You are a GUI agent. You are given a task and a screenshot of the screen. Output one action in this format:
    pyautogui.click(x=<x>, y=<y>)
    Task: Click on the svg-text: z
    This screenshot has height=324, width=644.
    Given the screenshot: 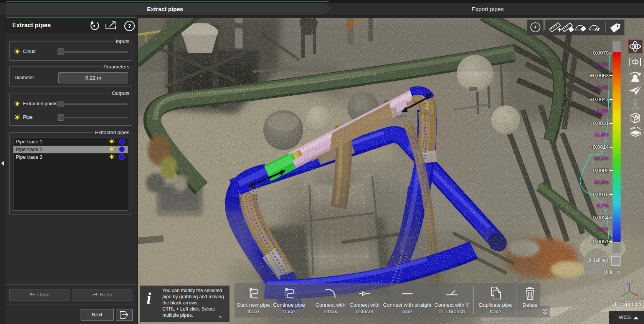 What is the action you would take?
    pyautogui.click(x=628, y=284)
    